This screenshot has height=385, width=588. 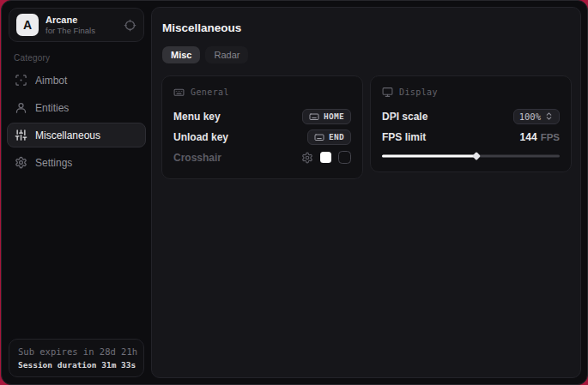 What do you see at coordinates (181, 55) in the screenshot?
I see `tab-misc: Misc` at bounding box center [181, 55].